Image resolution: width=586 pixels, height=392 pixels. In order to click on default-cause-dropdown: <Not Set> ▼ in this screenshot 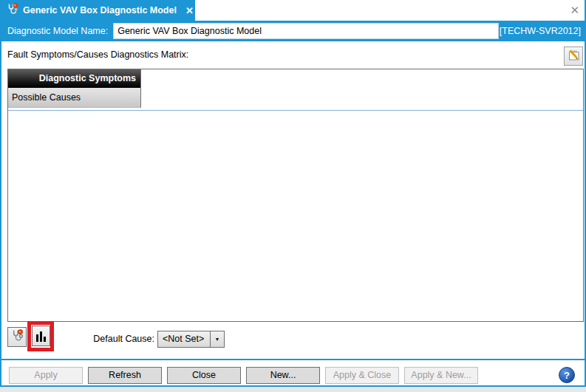, I will do `click(191, 340)`.